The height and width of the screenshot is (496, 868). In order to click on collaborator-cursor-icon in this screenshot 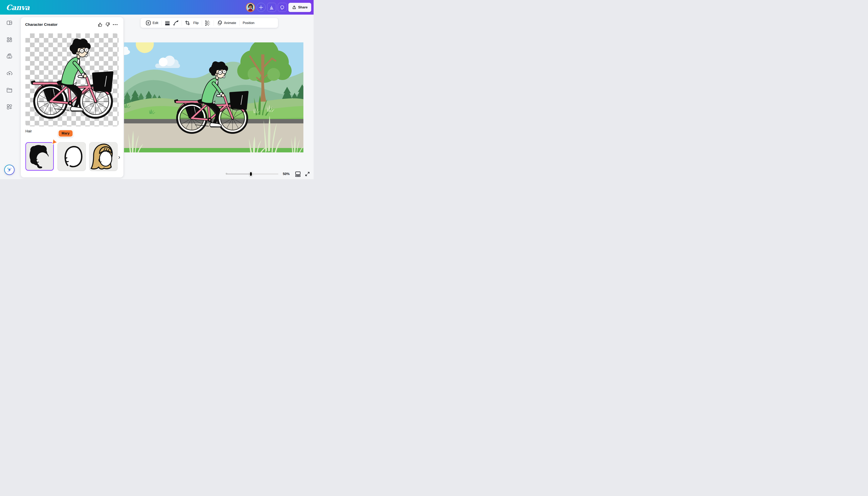, I will do `click(55, 141)`.